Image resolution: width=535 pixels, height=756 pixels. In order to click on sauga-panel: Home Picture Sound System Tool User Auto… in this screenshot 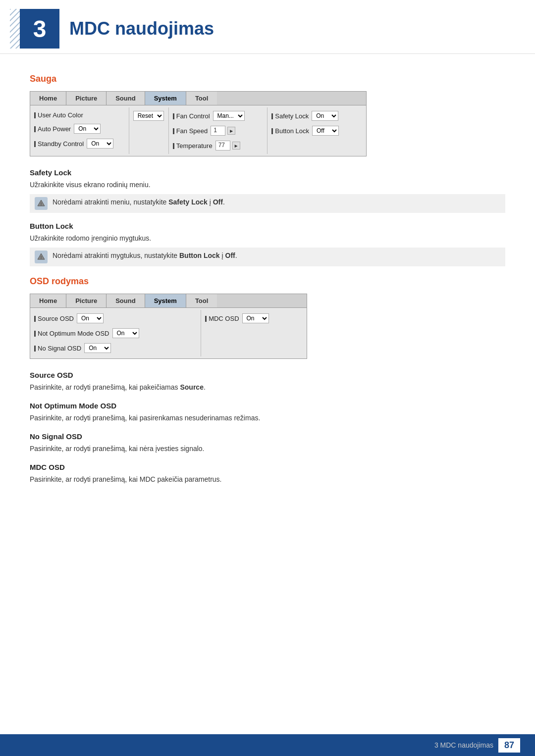, I will do `click(198, 124)`.